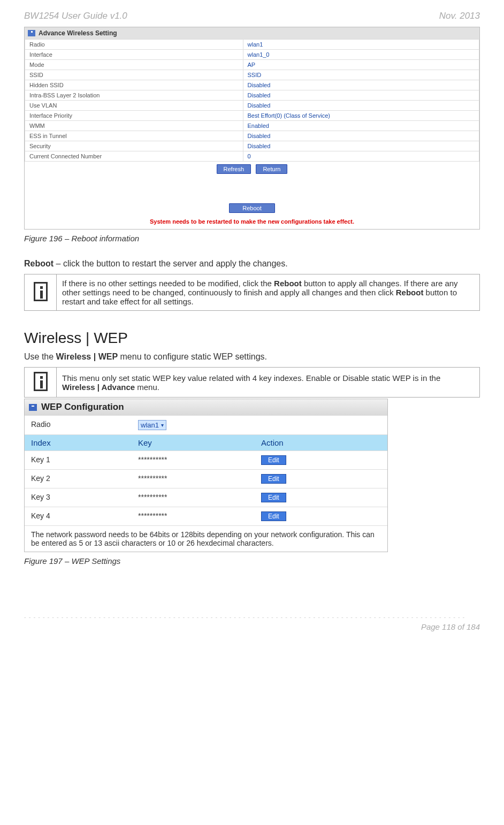 The height and width of the screenshot is (825, 504). What do you see at coordinates (252, 208) in the screenshot?
I see `reboot-row: Reboot` at bounding box center [252, 208].